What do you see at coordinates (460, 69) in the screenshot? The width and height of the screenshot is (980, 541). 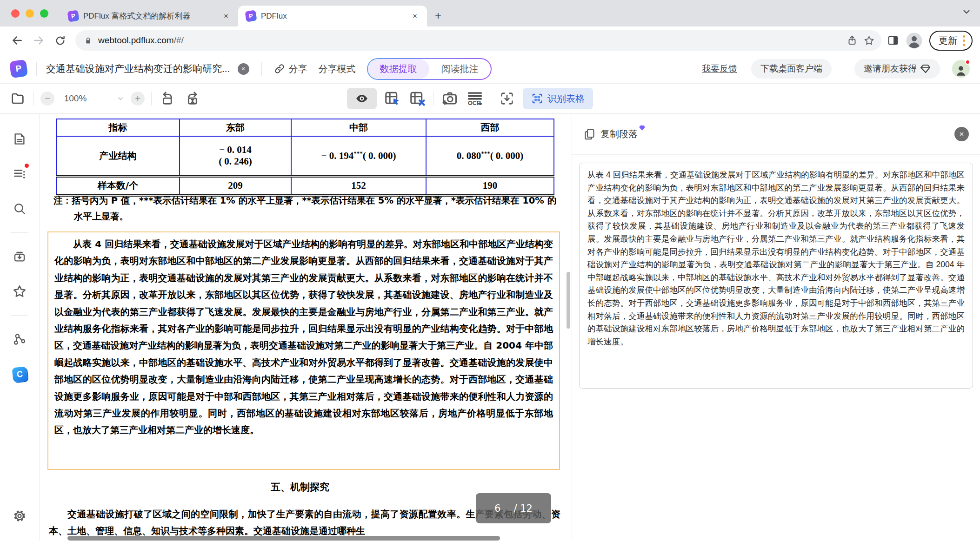 I see `tab-read-annotate: 阅读批注` at bounding box center [460, 69].